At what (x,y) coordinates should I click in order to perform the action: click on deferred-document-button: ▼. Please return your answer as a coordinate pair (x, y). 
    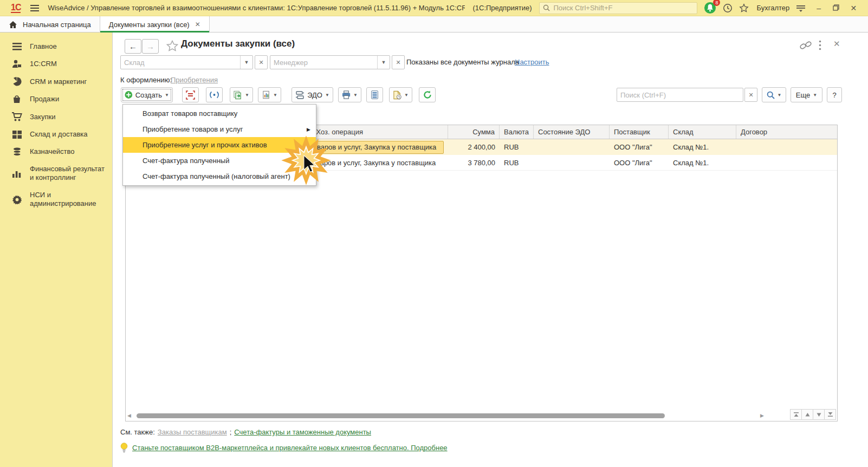
    Looking at the image, I should click on (401, 95).